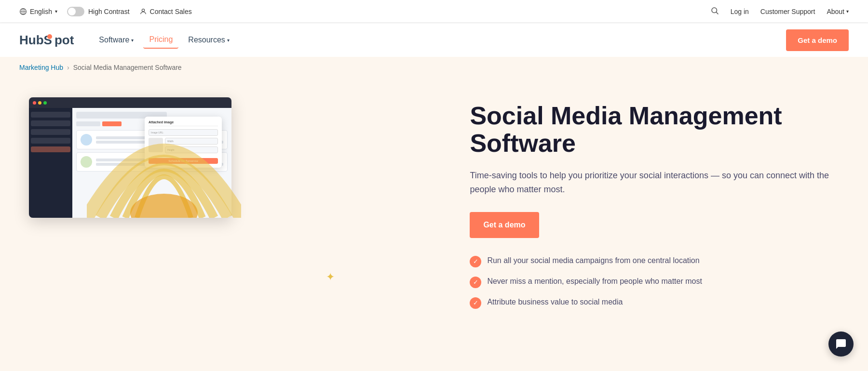 The image size is (868, 371). I want to click on screenshot-sidebar, so click(51, 163).